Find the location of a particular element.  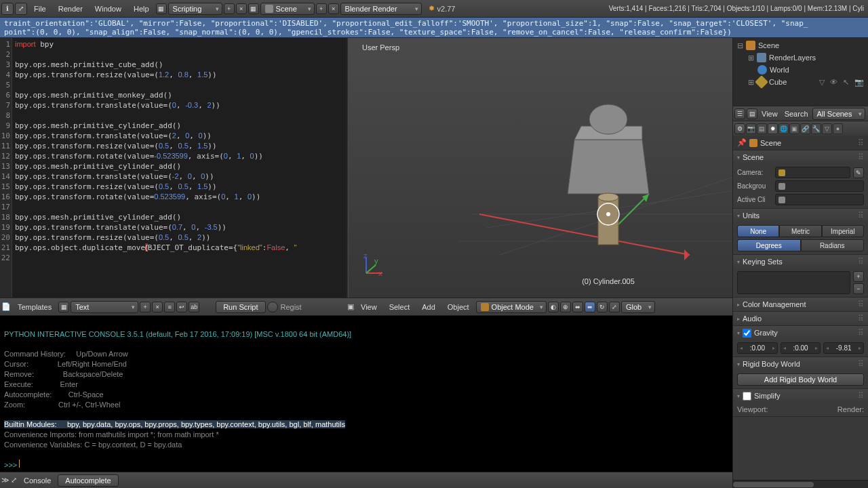

console-expand-icon: ⤢ is located at coordinates (14, 480).